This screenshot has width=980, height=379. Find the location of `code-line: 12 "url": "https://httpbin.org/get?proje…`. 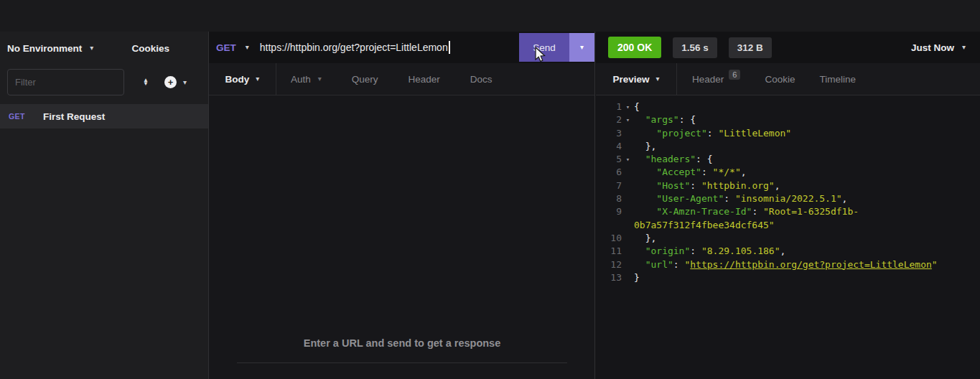

code-line: 12 "url": "https://httpbin.org/get?proje… is located at coordinates (788, 265).